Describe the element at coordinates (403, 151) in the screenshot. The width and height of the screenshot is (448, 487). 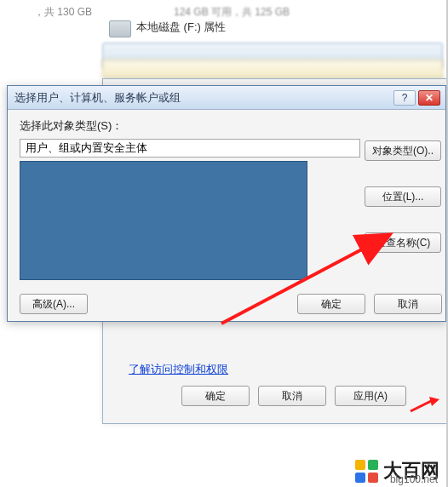
I see `object-types-button: 对象类型(O)..` at that location.